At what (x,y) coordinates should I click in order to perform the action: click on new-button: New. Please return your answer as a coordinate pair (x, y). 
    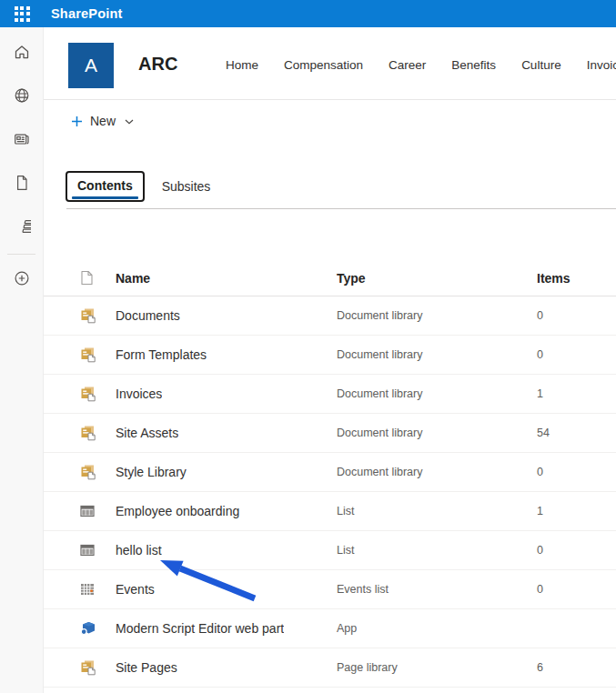
    Looking at the image, I should click on (102, 121).